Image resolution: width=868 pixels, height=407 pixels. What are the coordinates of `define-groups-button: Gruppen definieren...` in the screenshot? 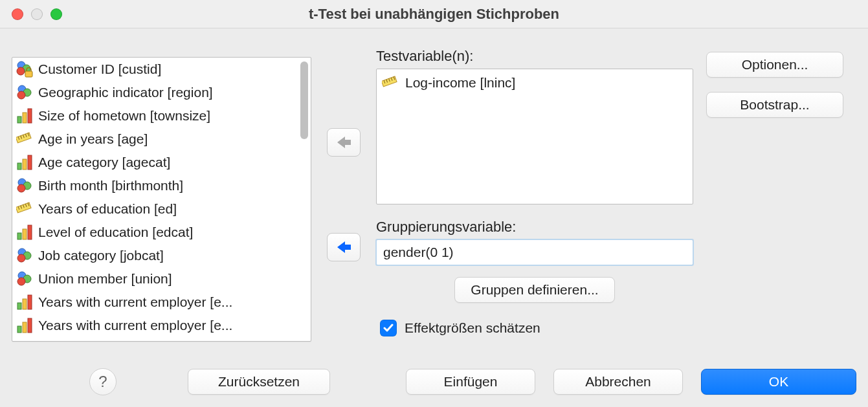 It's located at (535, 290).